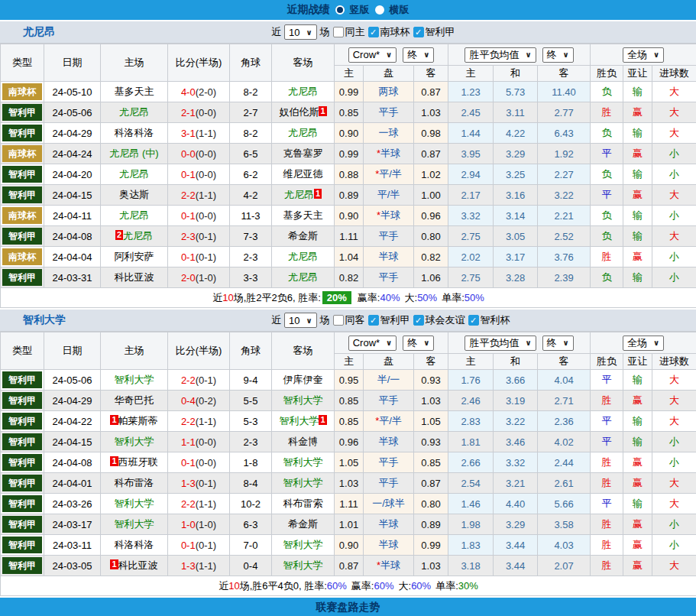 The height and width of the screenshot is (616, 696). I want to click on away-team-cell: 奴伯伦斯1, so click(303, 113).